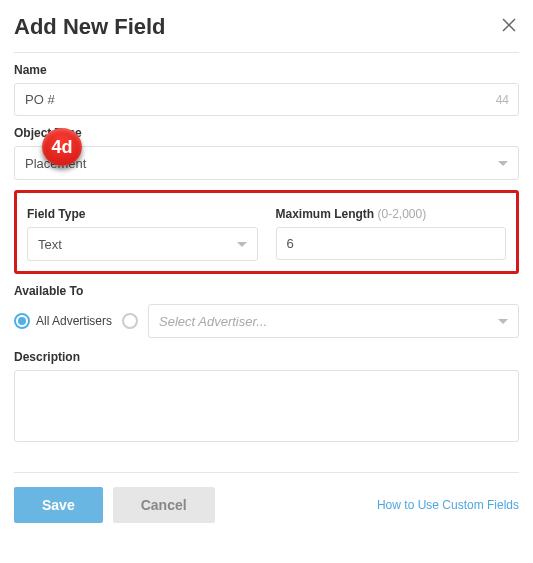 The image size is (533, 563). Describe the element at coordinates (266, 406) in the screenshot. I see `description-textarea` at that location.